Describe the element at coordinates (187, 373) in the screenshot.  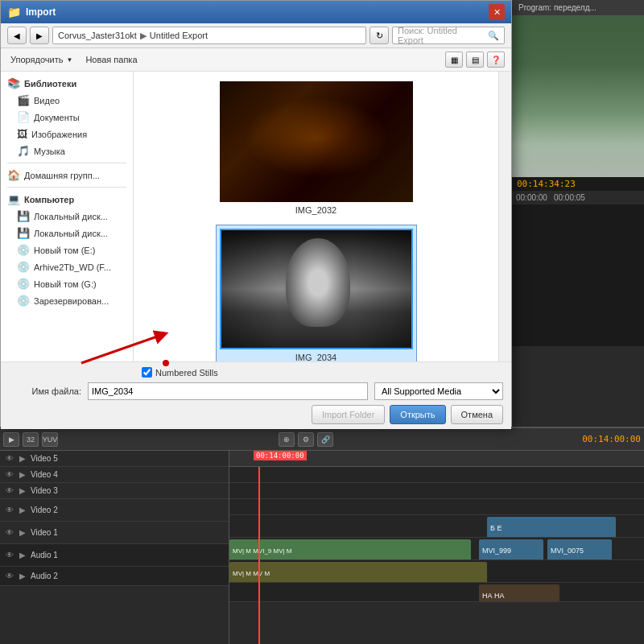
I see `numbered-stills-label: Numbered Stills` at that location.